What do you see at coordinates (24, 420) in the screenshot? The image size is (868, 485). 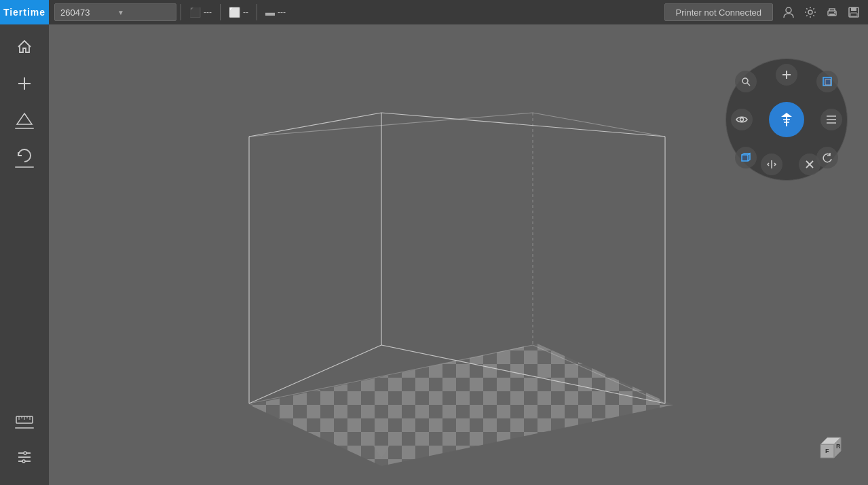 I see `sidebar-ruler-button` at bounding box center [24, 420].